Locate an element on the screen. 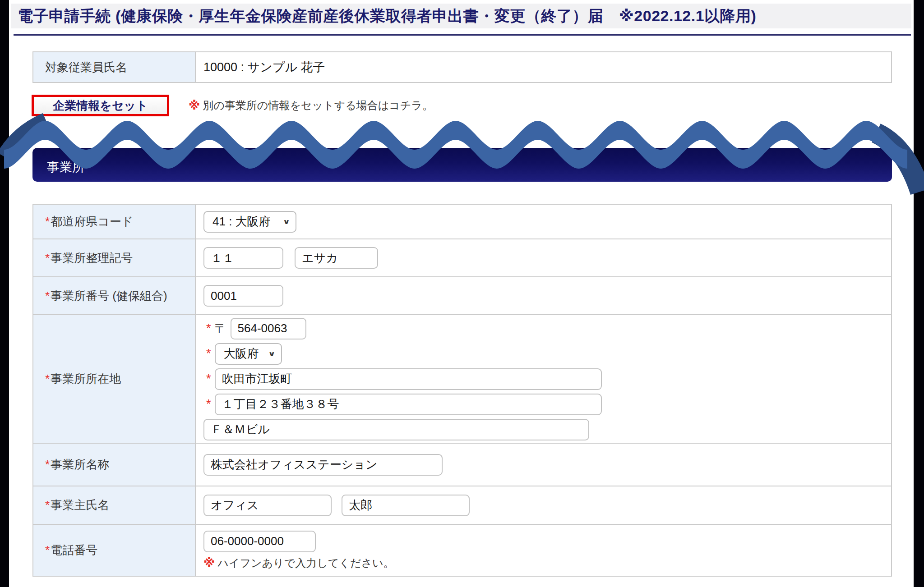 The height and width of the screenshot is (587, 924). address-city-input is located at coordinates (408, 379).